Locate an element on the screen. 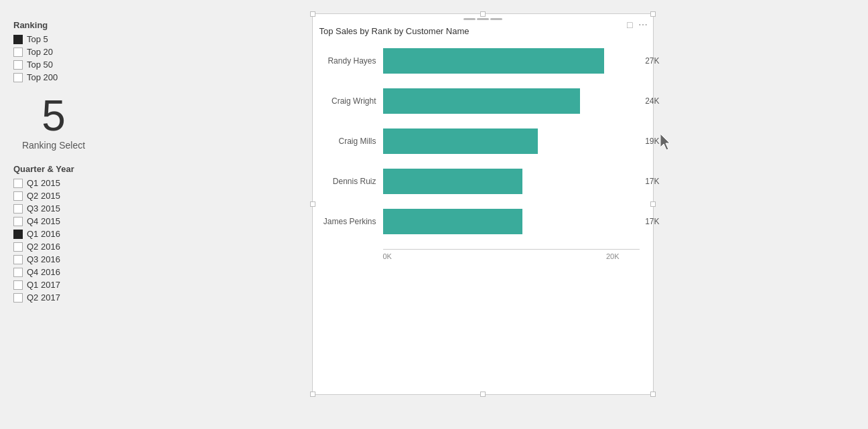 The image size is (868, 429). ranking-item-3: Top 200 is located at coordinates (75, 78).